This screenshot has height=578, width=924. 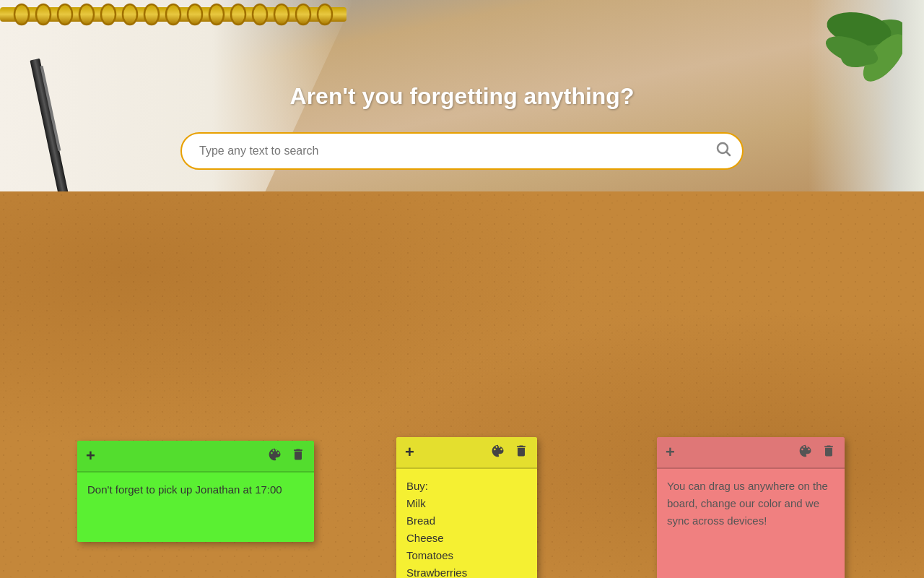 I want to click on note-content-green: Don't forget to pick up Jonathan at 17:0…, so click(x=196, y=490).